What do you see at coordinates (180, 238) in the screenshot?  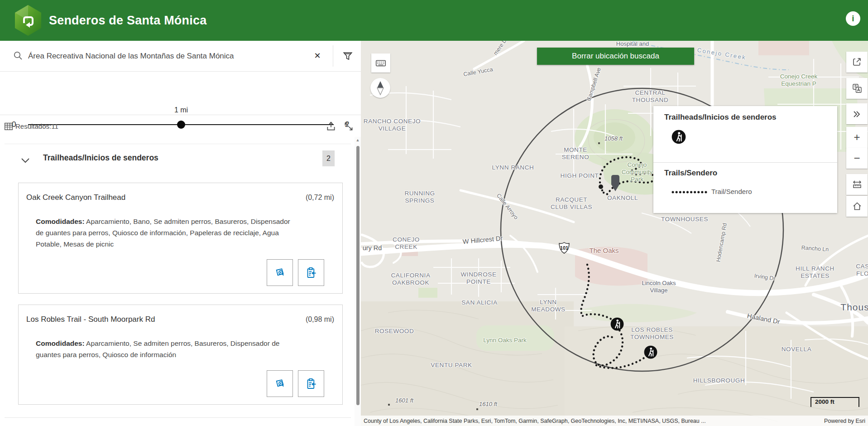 I see `result-card: Oak Creek Canyon Trailhead (0,72 mi) Com…` at bounding box center [180, 238].